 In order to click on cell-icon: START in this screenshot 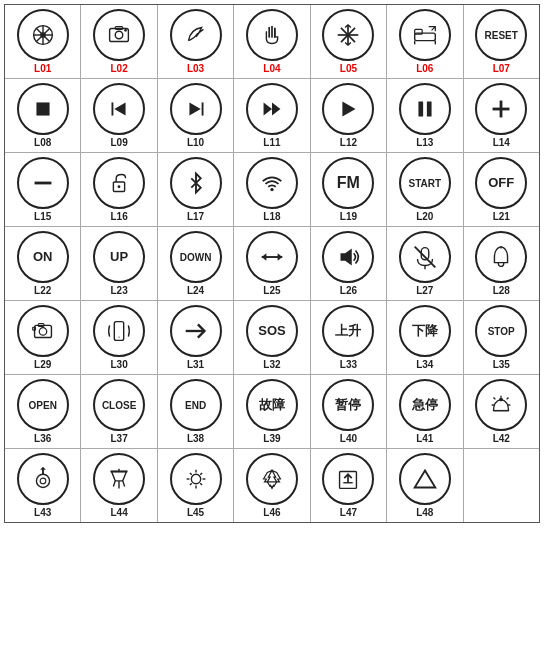, I will do `click(425, 183)`.